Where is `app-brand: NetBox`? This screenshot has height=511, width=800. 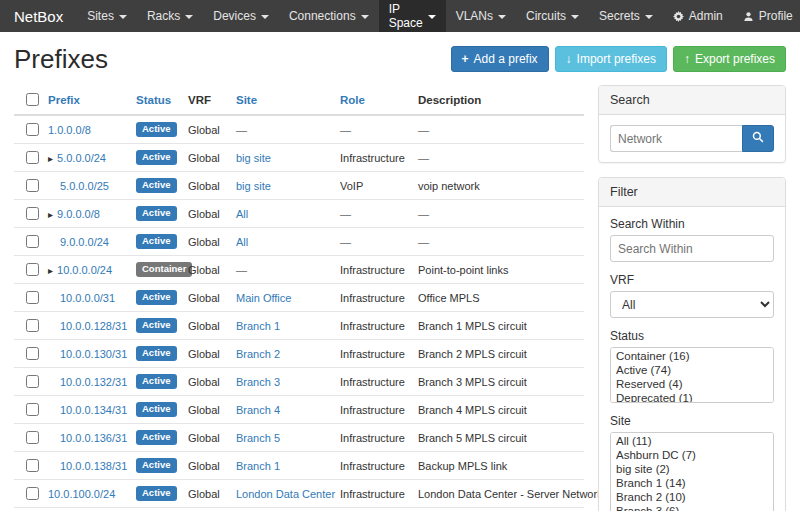 app-brand: NetBox is located at coordinates (38, 16).